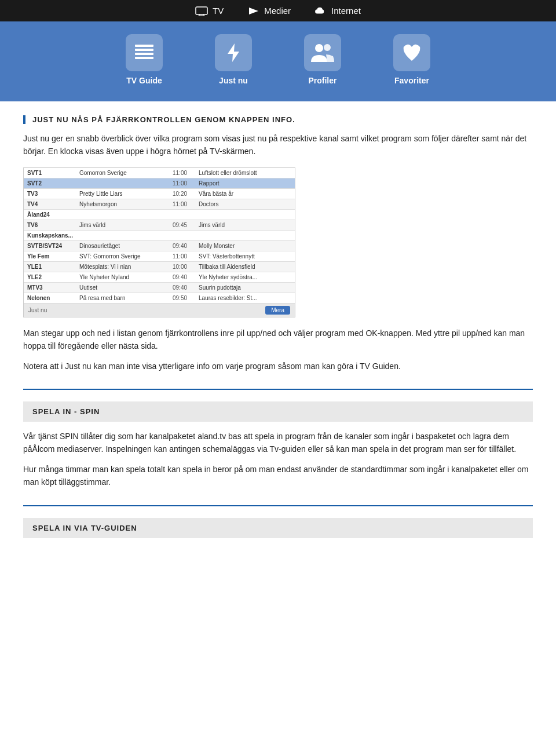 The height and width of the screenshot is (756, 556). I want to click on nav-tv-label: TV, so click(218, 10).